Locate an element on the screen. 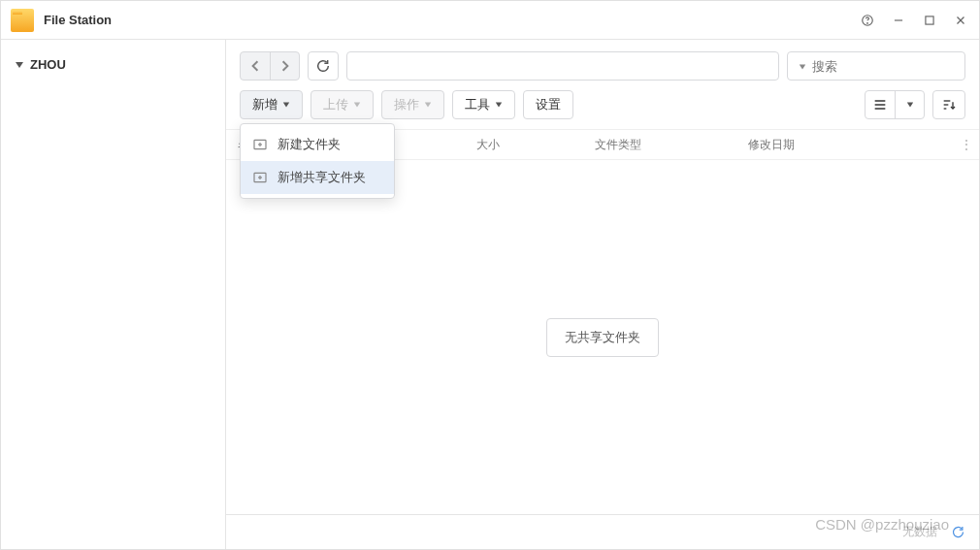 The image size is (980, 550). tree-root-label: ZHOU is located at coordinates (49, 64).